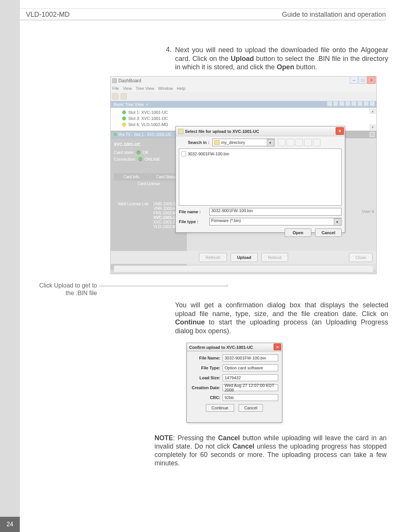  What do you see at coordinates (244, 112) in the screenshot?
I see `tree-slot-item: Slot 1: XVC-1001-UC` at bounding box center [244, 112].